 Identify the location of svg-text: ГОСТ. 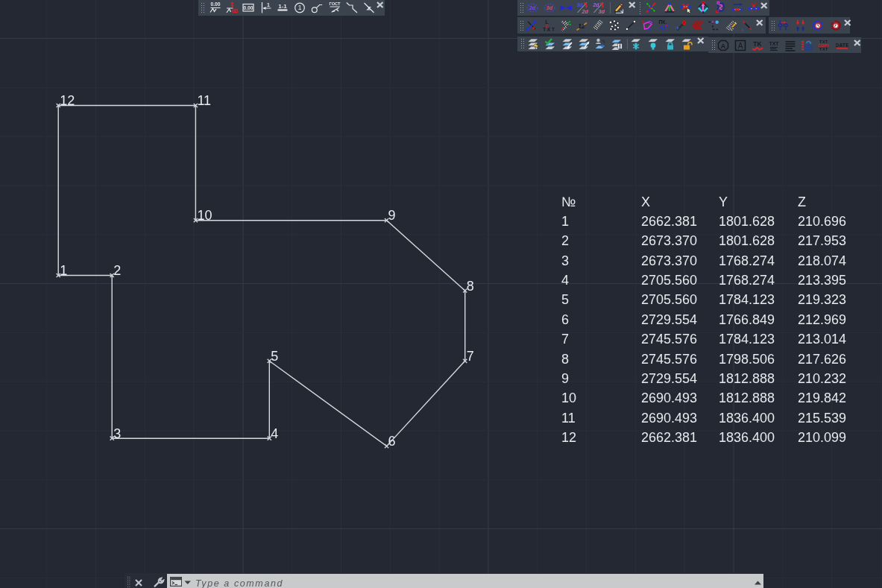
(336, 4).